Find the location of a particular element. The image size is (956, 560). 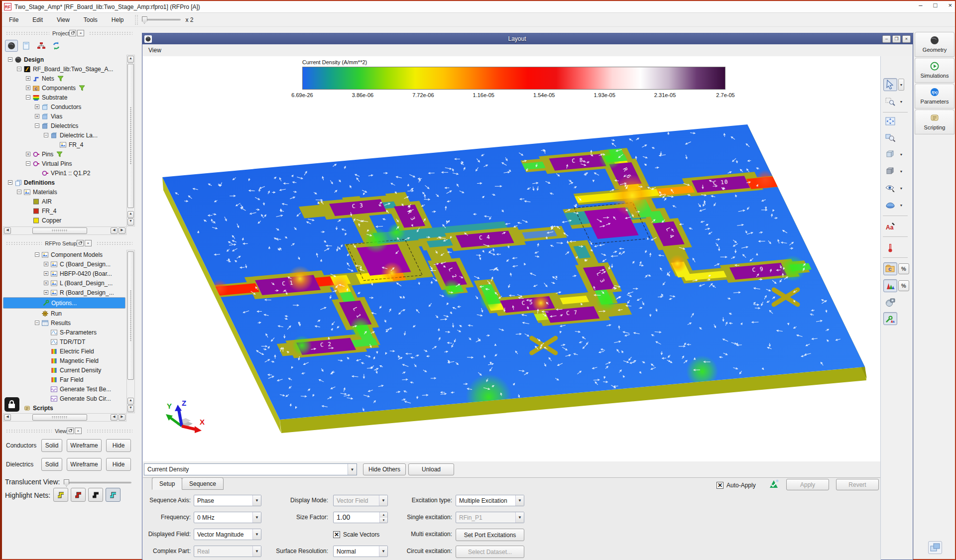

menu-view: View is located at coordinates (63, 20).